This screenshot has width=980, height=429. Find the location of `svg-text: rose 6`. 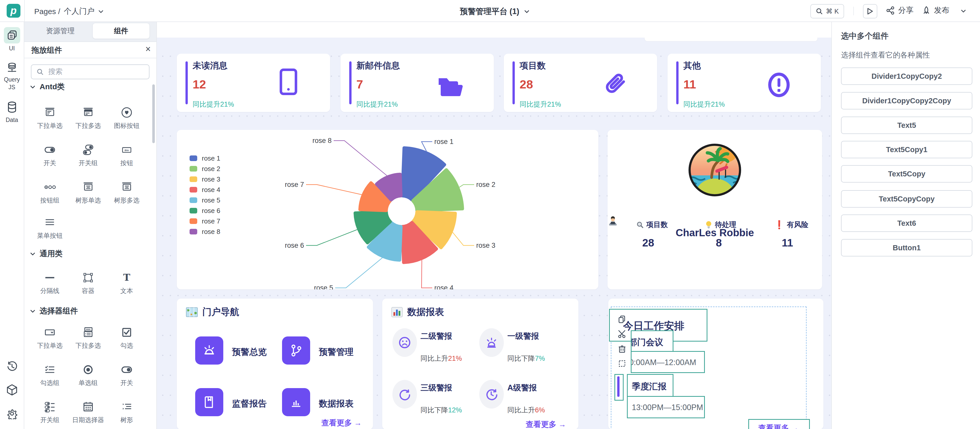

svg-text: rose 6 is located at coordinates (294, 246).